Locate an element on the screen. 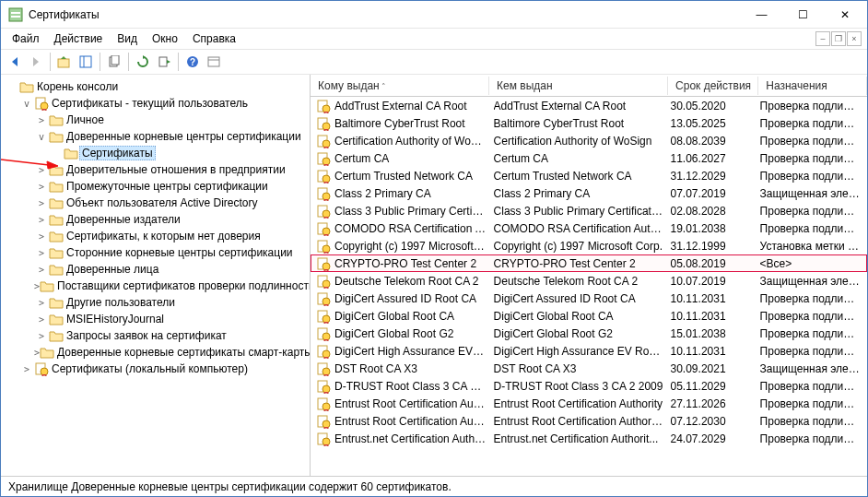 This screenshot has height=497, width=868. tree-item: >Другие пользователи is located at coordinates (155, 302).